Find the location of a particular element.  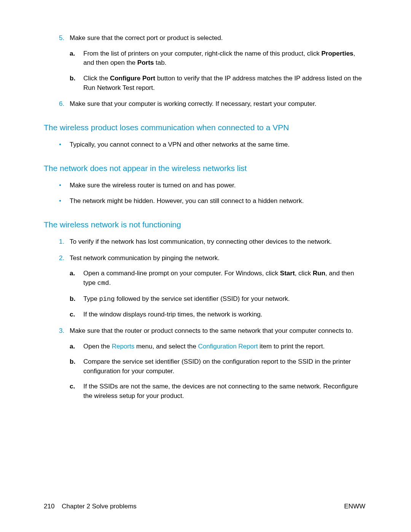

link-reports: Reports is located at coordinates (123, 347).